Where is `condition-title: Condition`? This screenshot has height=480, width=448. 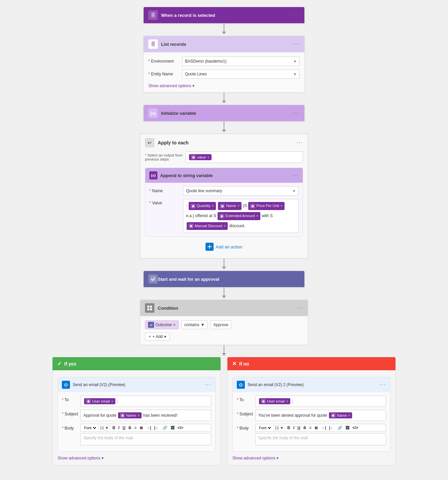
condition-title: Condition is located at coordinates (227, 308).